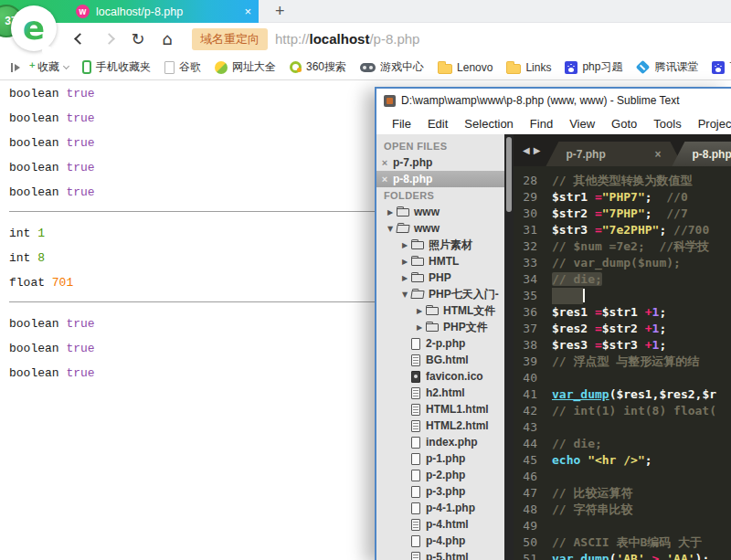  What do you see at coordinates (395, 38) in the screenshot?
I see `url-path: /p-8.php` at bounding box center [395, 38].